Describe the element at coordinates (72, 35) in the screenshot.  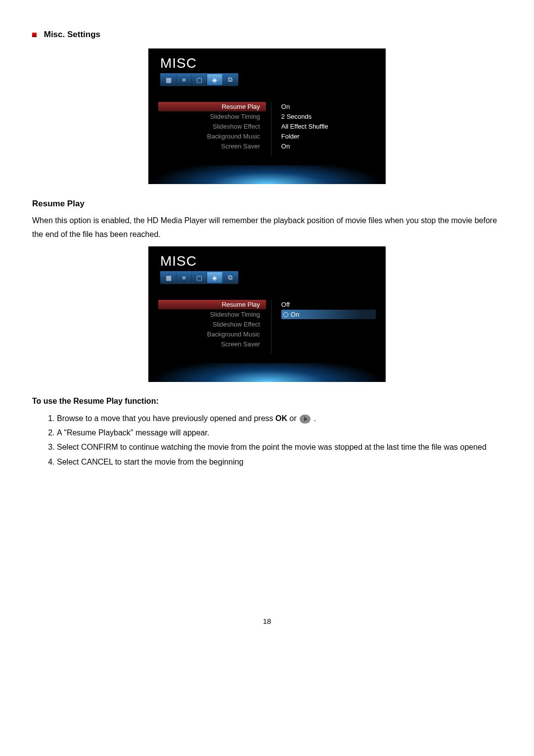
I see `section-title-text: Misc. Settings` at that location.